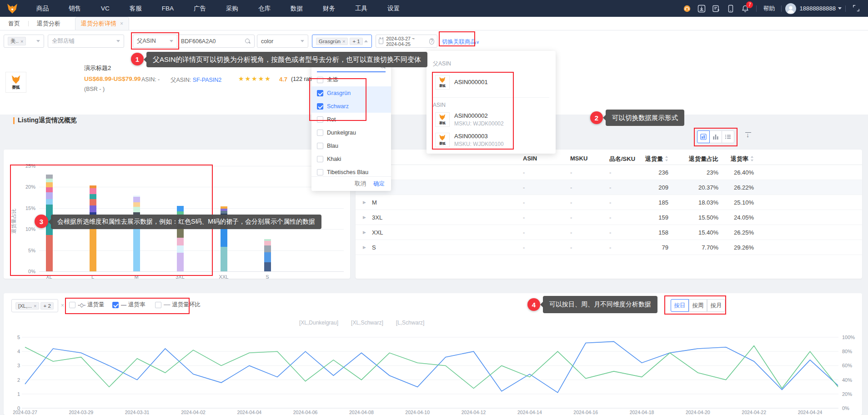  Describe the element at coordinates (171, 41) in the screenshot. I see `chevron-down-icon` at that location.